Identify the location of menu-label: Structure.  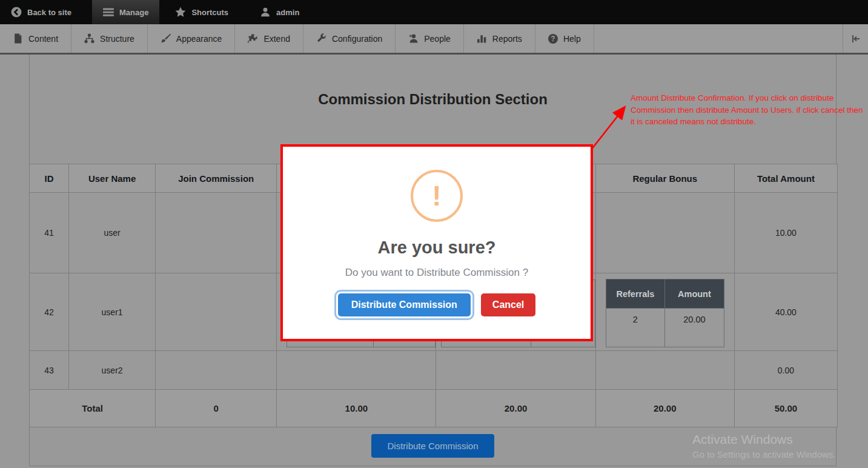
(118, 39).